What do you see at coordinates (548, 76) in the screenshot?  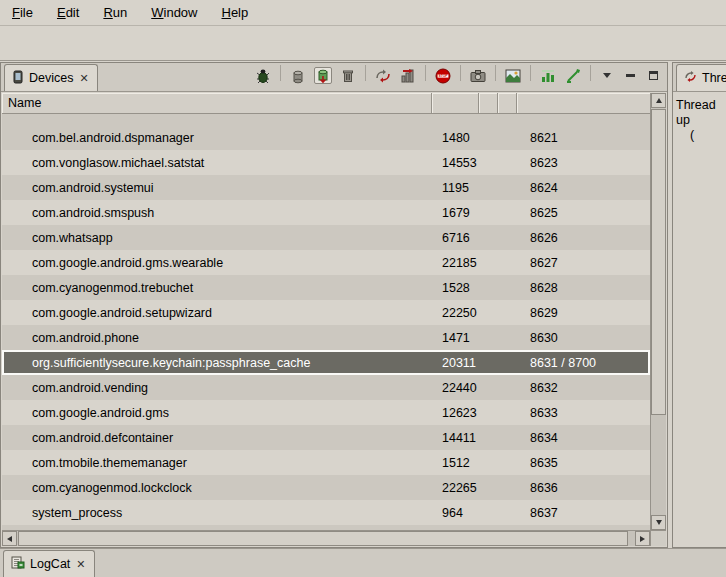 I see `thread-updates-icon` at bounding box center [548, 76].